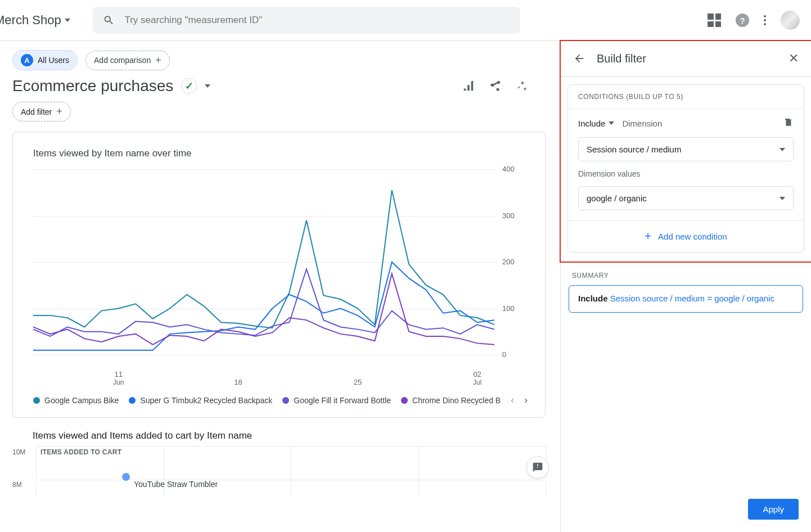  I want to click on property-name: Merch Shop, so click(30, 20).